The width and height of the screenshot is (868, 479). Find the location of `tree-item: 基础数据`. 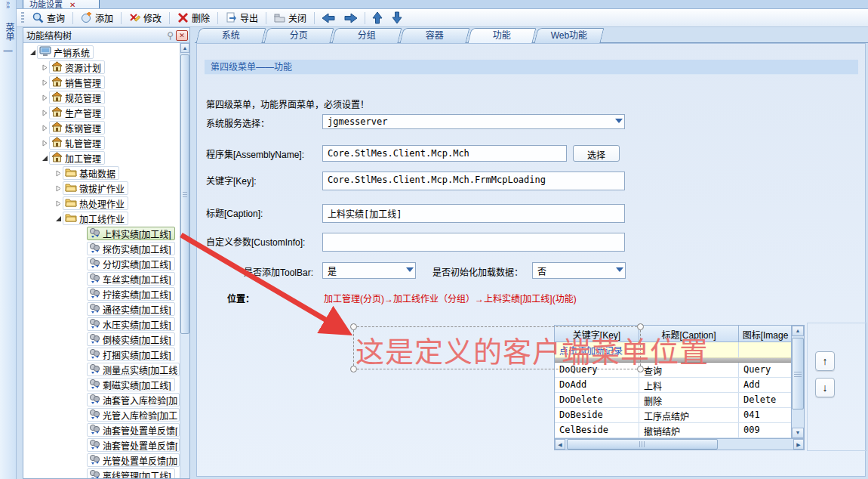

tree-item: 基础数据 is located at coordinates (101, 173).